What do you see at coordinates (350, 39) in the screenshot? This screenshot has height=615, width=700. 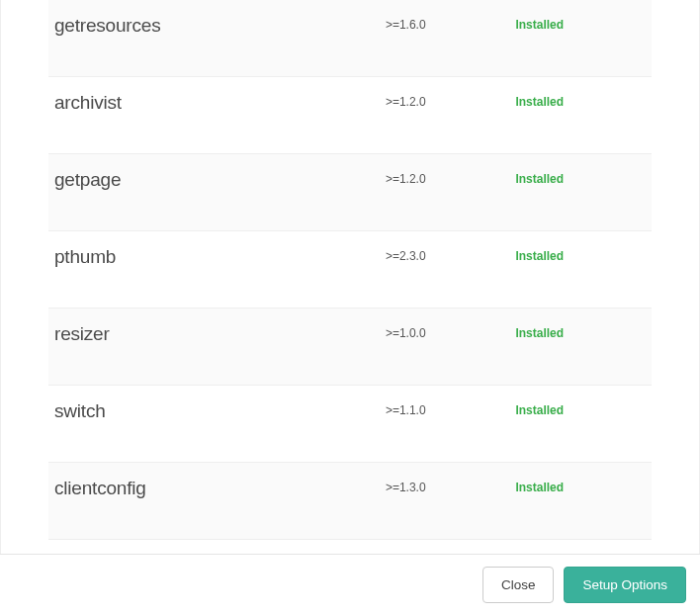 I see `package-row: getresources>=1.6.0Installed` at bounding box center [350, 39].